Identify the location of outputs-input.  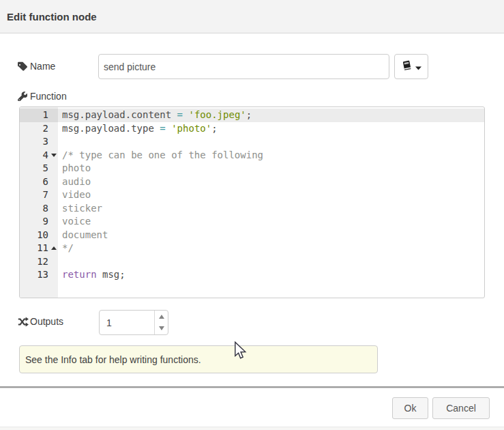
(127, 322).